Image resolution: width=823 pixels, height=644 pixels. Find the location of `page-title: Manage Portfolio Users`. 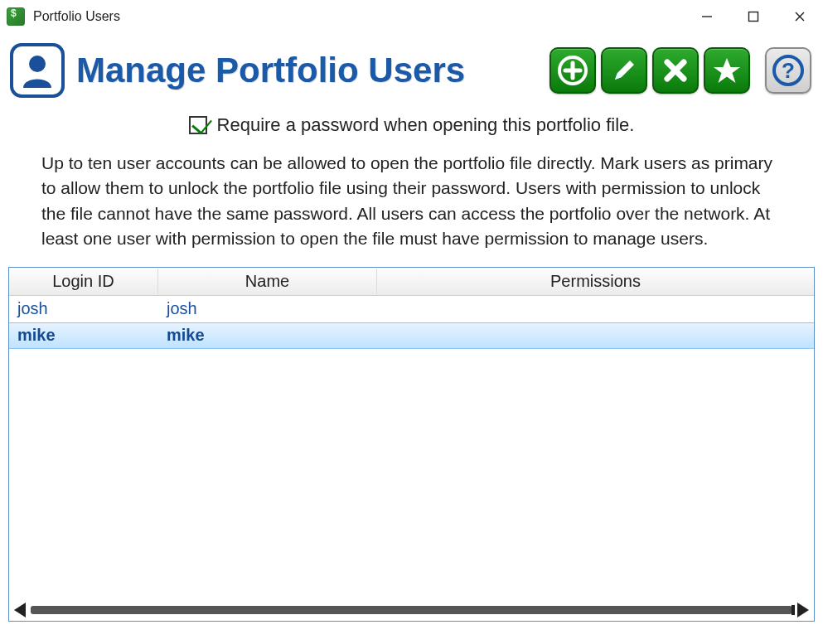

page-title: Manage Portfolio Users is located at coordinates (270, 70).